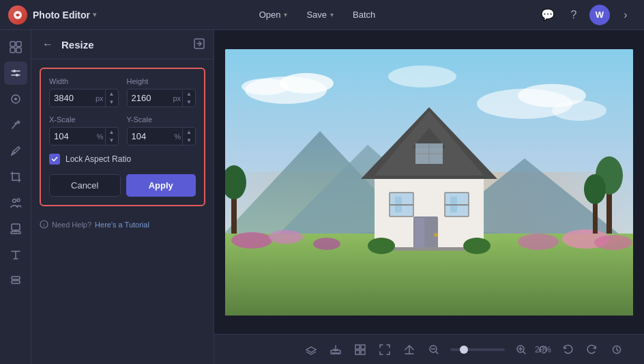 The width and height of the screenshot is (644, 364). Describe the element at coordinates (55, 159) in the screenshot. I see `lock-aspect-checkbox` at that location.